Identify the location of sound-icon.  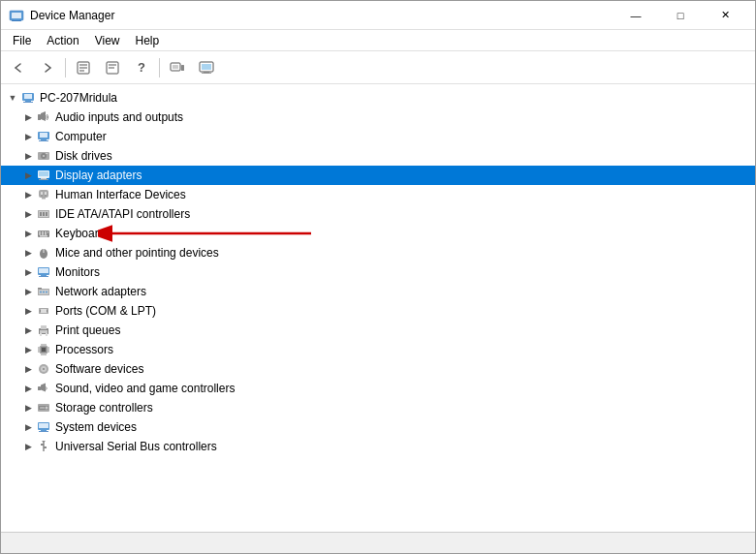
(44, 388).